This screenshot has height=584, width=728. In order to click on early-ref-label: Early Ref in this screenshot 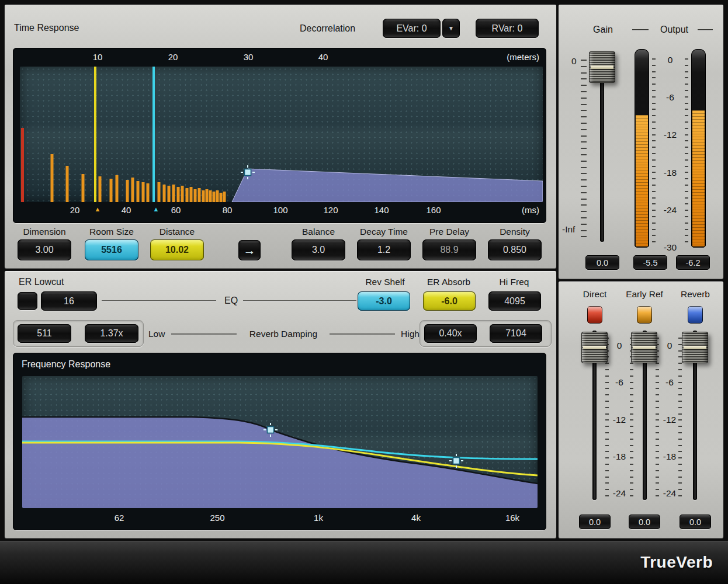, I will do `click(644, 294)`.